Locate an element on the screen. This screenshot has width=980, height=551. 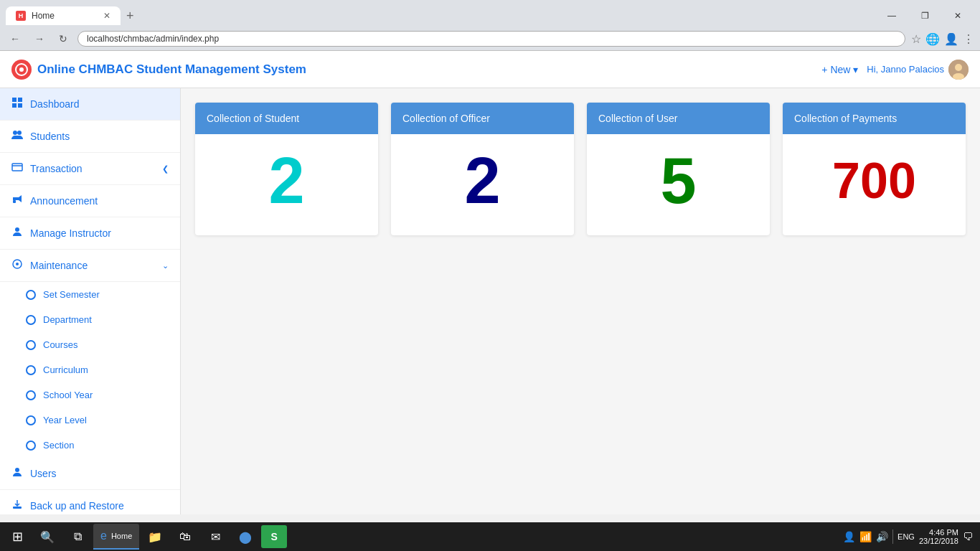
forward-btn: → is located at coordinates (39, 39).